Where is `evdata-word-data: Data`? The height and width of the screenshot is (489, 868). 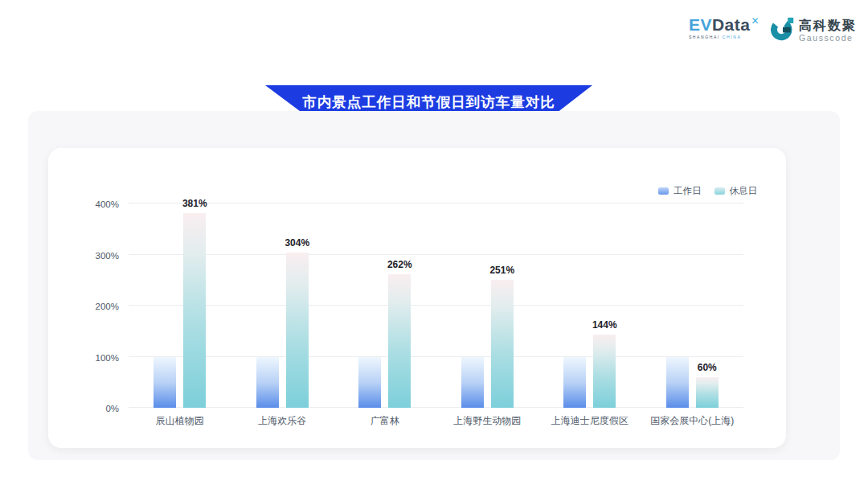 evdata-word-data: Data is located at coordinates (731, 24).